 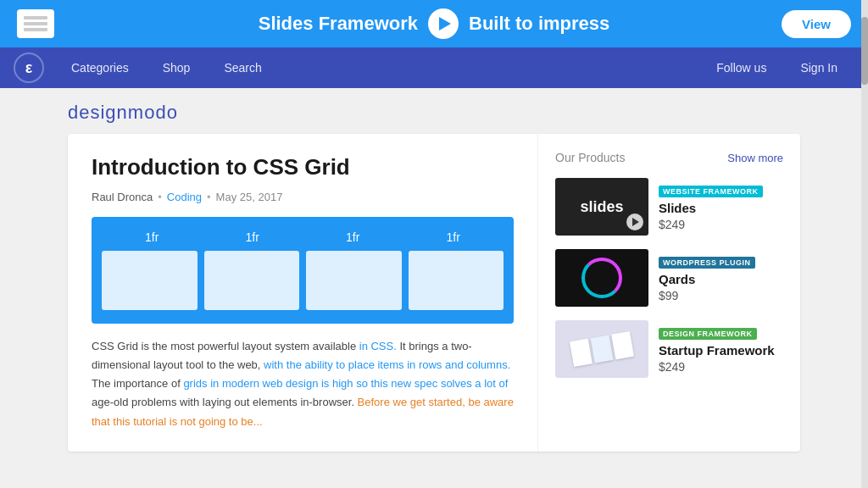 What do you see at coordinates (29, 68) in the screenshot?
I see `nav-logo: ε` at bounding box center [29, 68].